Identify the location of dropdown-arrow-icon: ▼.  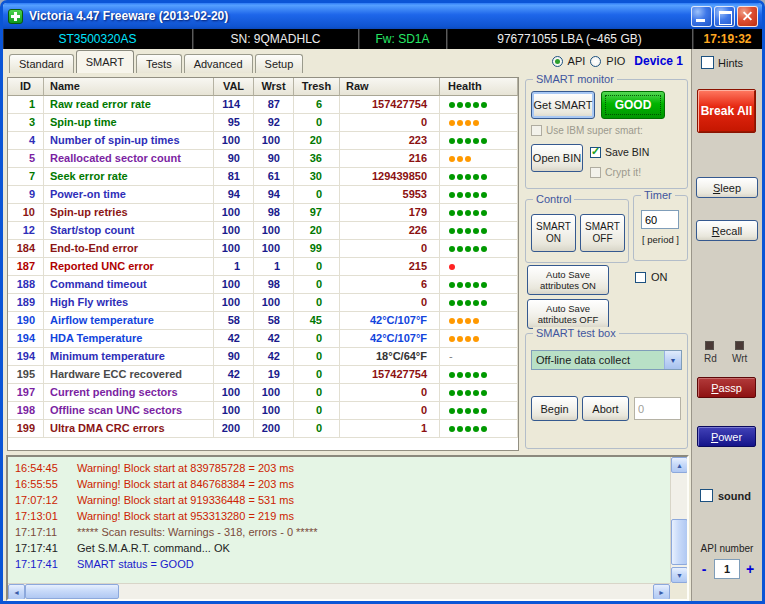
(672, 360).